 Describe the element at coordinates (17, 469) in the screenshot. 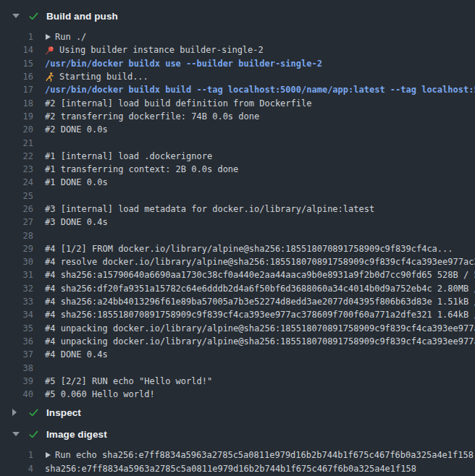

I see `log-line-number: 4` at that location.